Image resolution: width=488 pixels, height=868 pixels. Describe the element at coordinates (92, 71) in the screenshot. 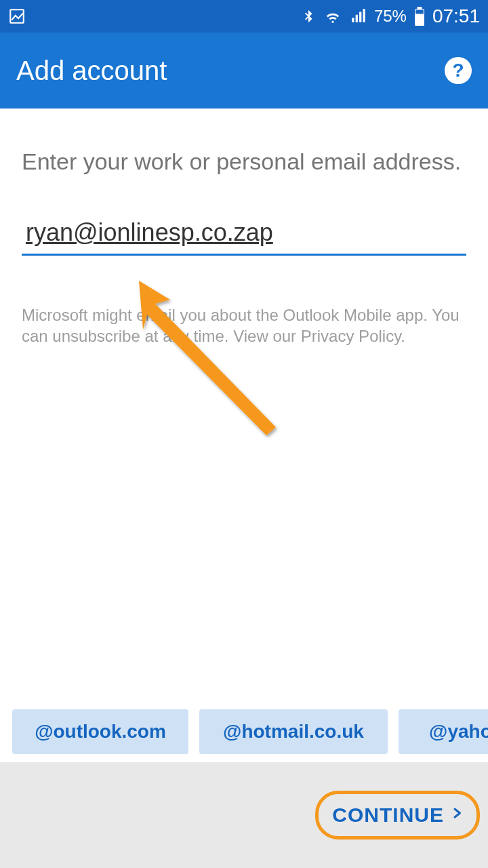

I see `page-title: Add account` at that location.